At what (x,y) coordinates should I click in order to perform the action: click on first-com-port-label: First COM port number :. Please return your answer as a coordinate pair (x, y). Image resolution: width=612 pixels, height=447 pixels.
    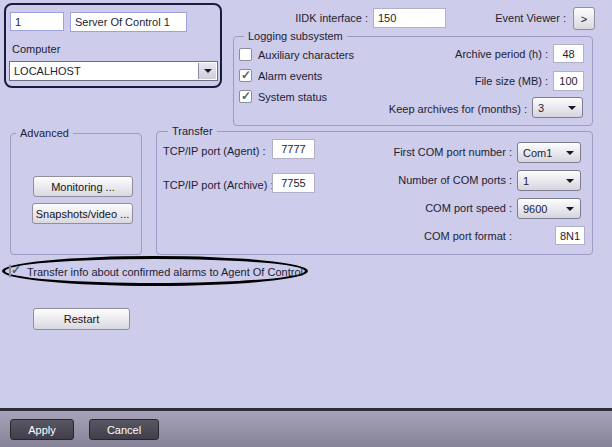
    Looking at the image, I should click on (441, 152).